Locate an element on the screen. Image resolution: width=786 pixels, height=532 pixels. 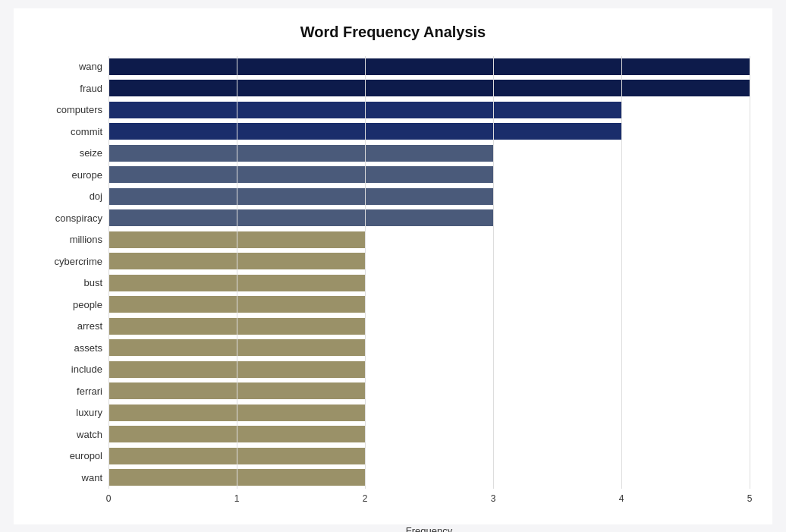
y-axis-label: want is located at coordinates (93, 478).